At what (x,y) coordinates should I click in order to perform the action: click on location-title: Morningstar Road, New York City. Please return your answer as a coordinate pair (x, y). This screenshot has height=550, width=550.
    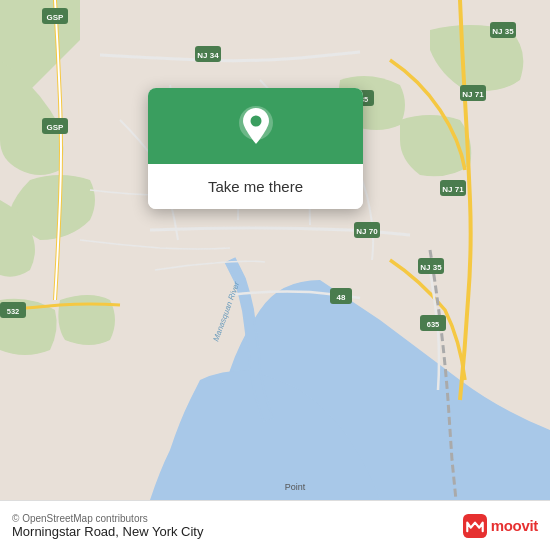
    Looking at the image, I should click on (108, 532).